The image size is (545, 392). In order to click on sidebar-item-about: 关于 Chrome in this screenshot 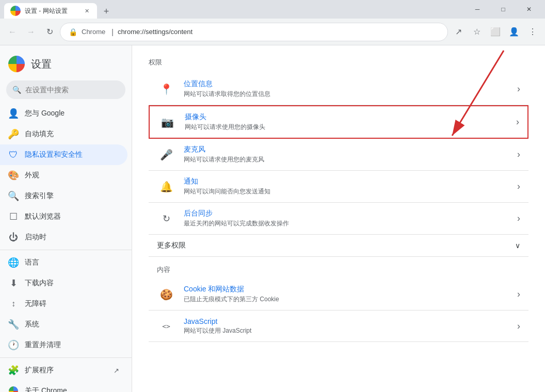, I will do `click(64, 386)`.